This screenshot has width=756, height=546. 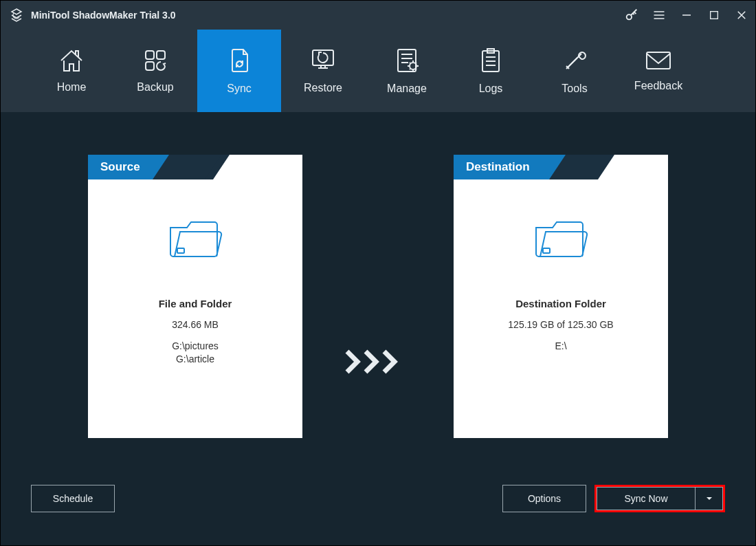 I want to click on app-title: MiniTool ShadowMaker Trial 3.0, so click(x=103, y=15).